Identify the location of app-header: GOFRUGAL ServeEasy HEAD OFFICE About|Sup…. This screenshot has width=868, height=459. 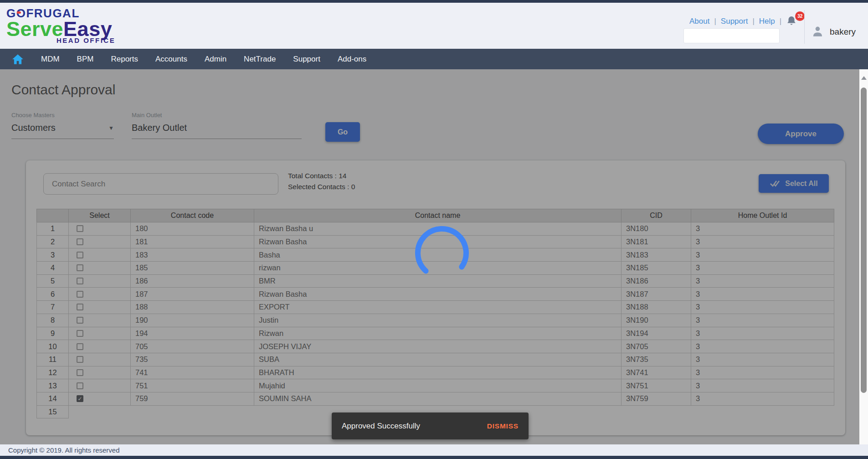
(434, 26).